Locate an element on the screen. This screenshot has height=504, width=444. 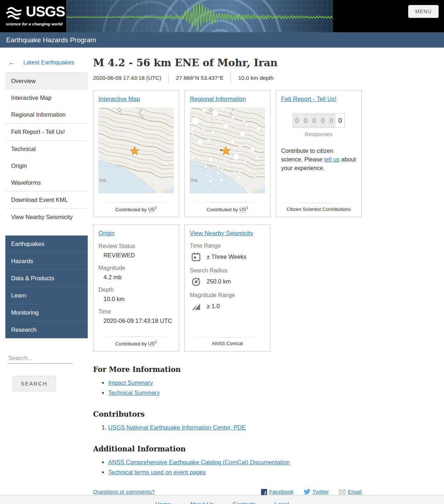
felt-report-link: Felt Report - Tell Us! is located at coordinates (309, 99).